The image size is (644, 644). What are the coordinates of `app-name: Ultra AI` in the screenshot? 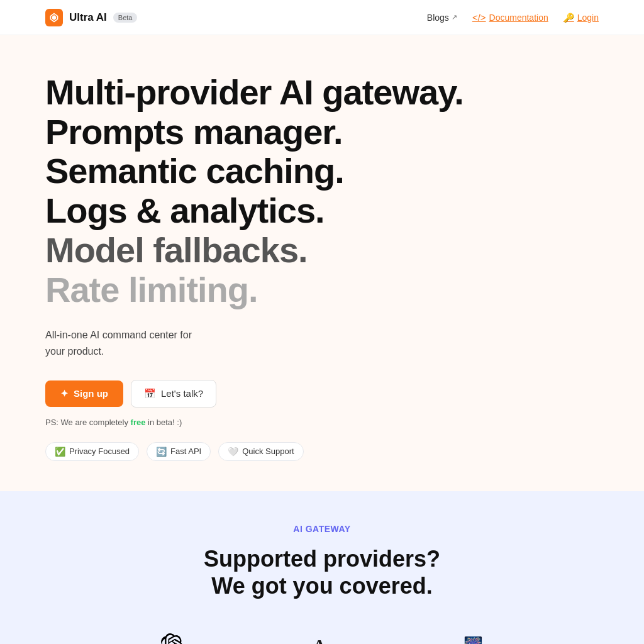 It's located at (88, 18).